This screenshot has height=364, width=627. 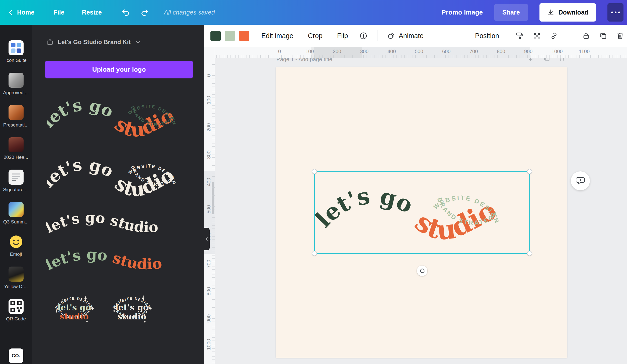 I want to click on document-title: Promo Image, so click(x=462, y=13).